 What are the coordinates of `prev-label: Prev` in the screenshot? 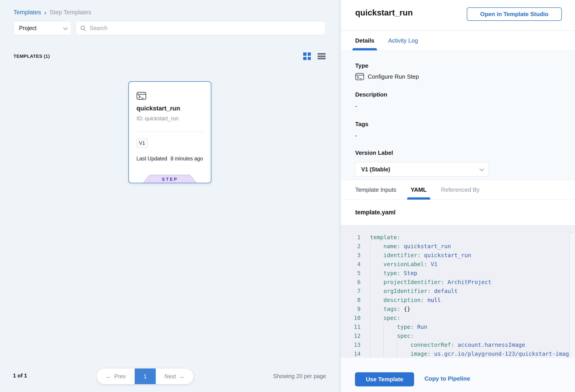 It's located at (120, 376).